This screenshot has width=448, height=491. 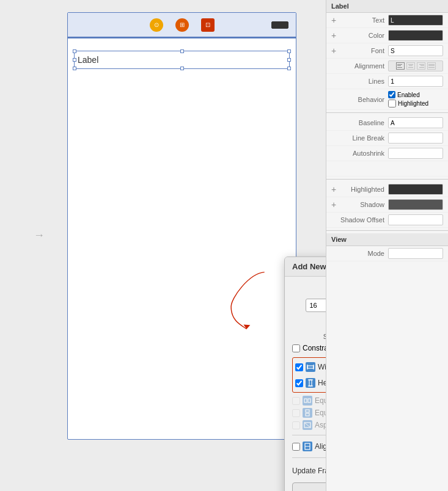 What do you see at coordinates (306, 384) in the screenshot?
I see `popup-body: 16 16` at bounding box center [306, 384].